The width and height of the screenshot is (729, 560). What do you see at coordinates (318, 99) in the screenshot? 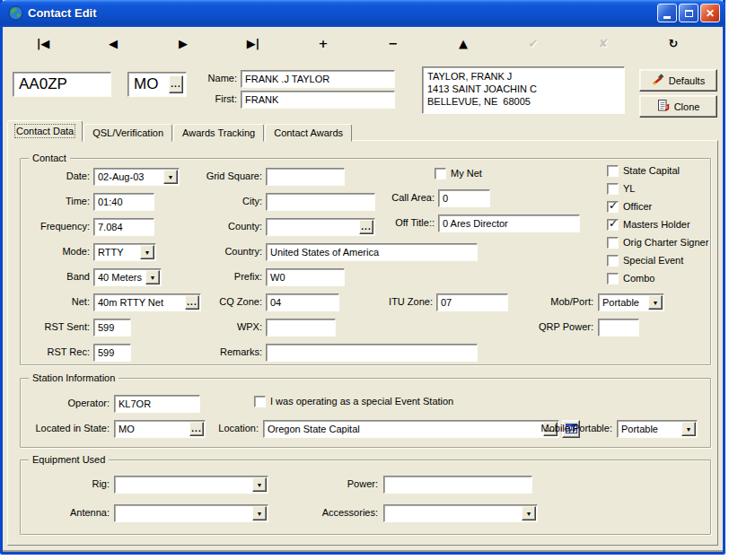
I see `first-value: FRANK` at bounding box center [318, 99].